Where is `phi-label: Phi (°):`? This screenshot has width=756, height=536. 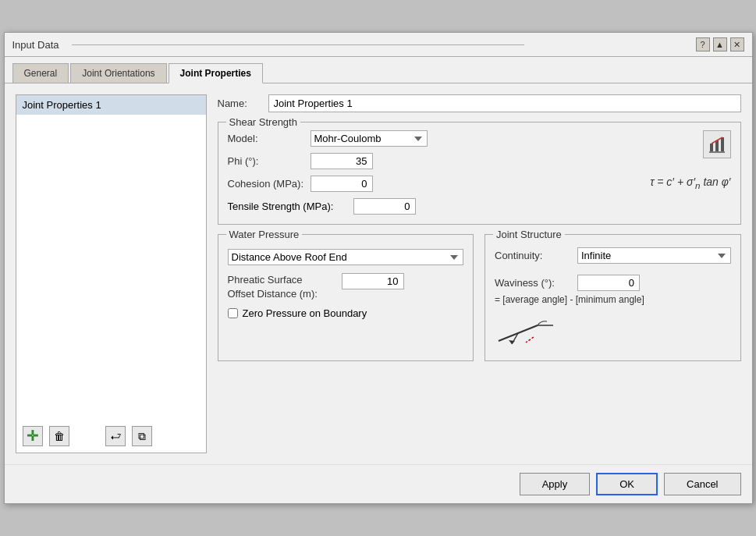
phi-label: Phi (°): is located at coordinates (267, 161).